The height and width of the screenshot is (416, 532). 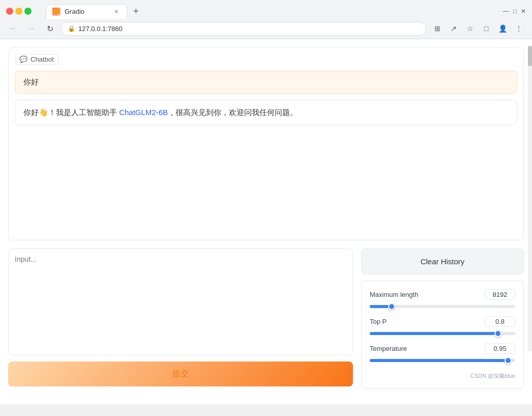 What do you see at coordinates (233, 112) in the screenshot?
I see `bot-message-suffix: ，很高兴见到你，欢迎问我任何问题。` at bounding box center [233, 112].